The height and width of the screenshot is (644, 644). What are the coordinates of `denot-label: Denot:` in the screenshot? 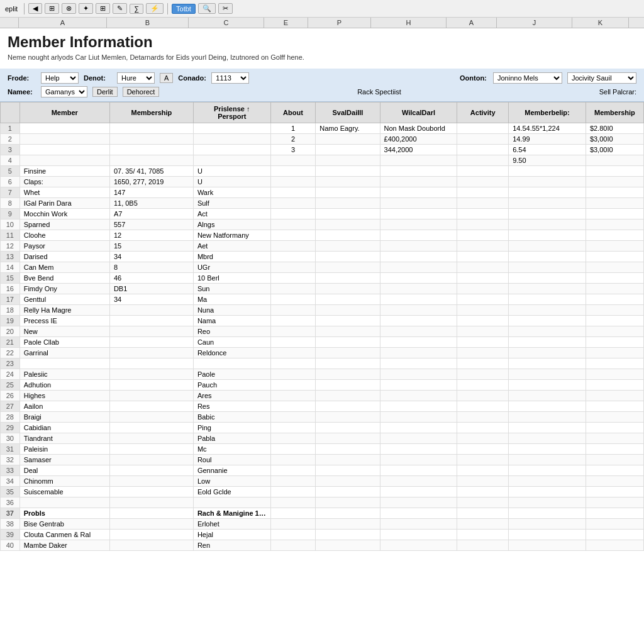 It's located at (98, 78).